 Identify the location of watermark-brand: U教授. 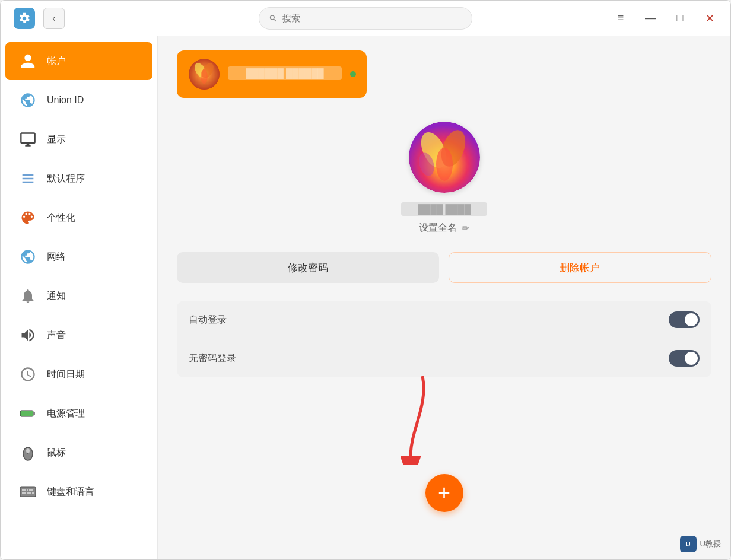
(711, 544).